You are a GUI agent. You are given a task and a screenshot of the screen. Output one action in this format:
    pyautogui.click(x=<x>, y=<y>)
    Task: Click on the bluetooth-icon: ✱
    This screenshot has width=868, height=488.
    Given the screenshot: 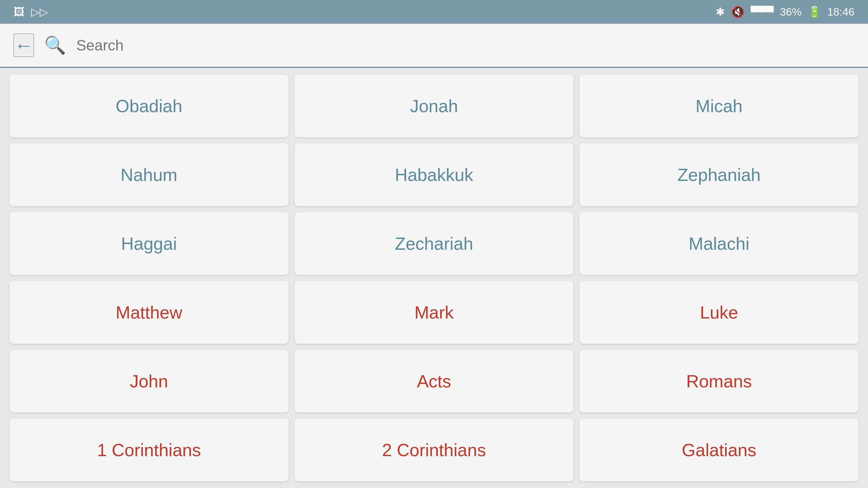 What is the action you would take?
    pyautogui.click(x=720, y=12)
    